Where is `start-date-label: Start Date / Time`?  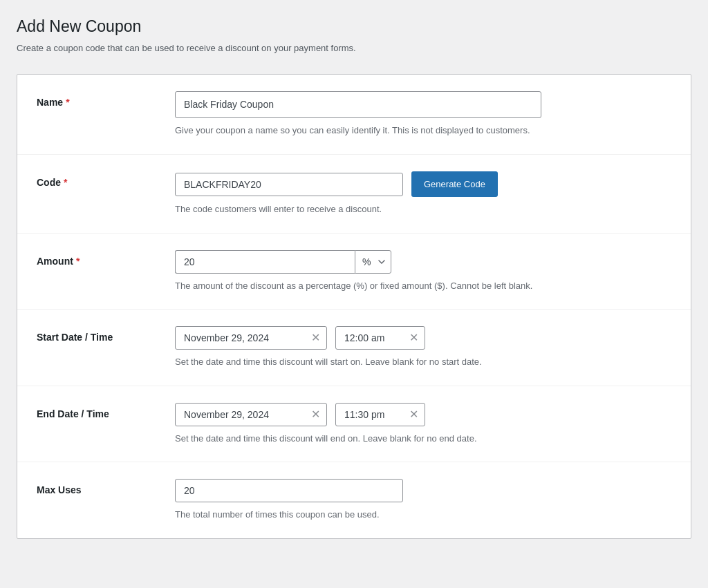 start-date-label: Start Date / Time is located at coordinates (106, 337).